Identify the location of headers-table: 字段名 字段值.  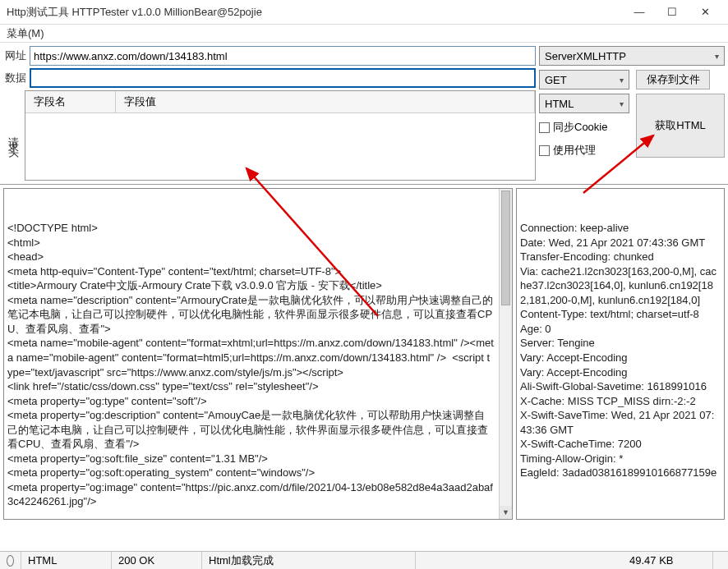
(280, 135).